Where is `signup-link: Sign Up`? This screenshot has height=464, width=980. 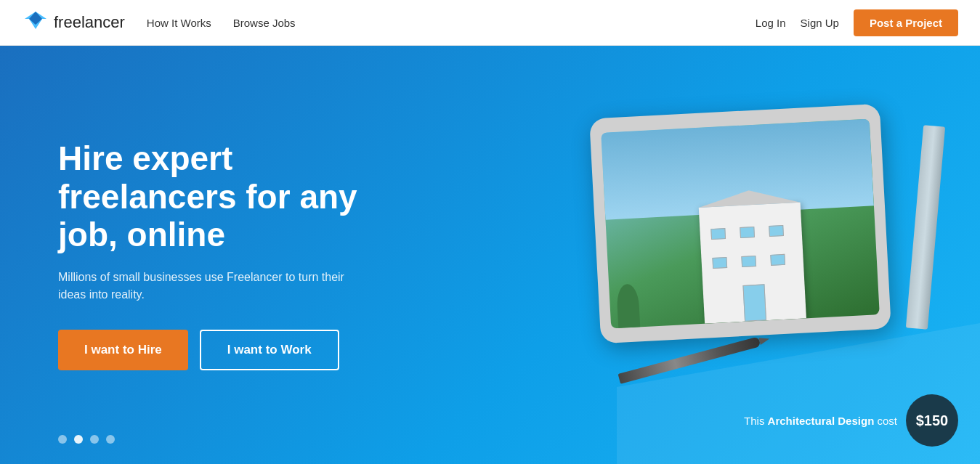
signup-link: Sign Up is located at coordinates (819, 23).